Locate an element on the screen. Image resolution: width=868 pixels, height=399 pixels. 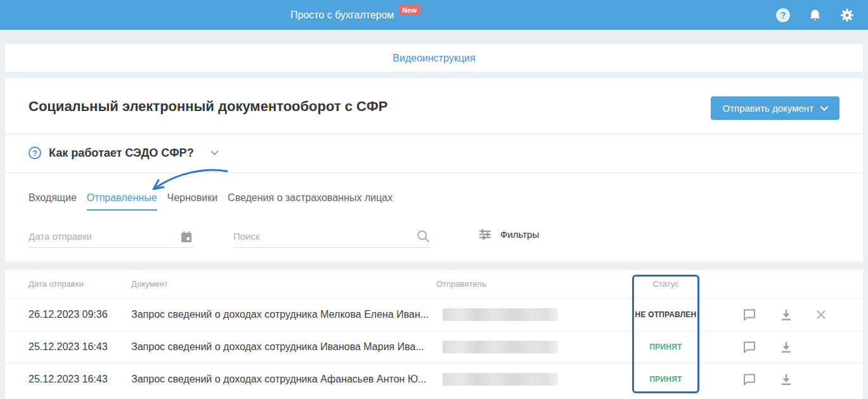
divider is located at coordinates (434, 173).